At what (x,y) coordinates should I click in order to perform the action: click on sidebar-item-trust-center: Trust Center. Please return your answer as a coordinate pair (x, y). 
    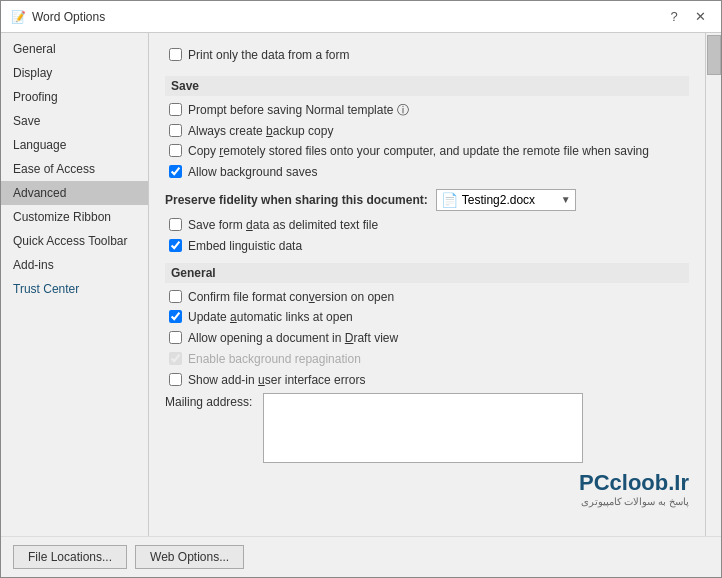
    Looking at the image, I should click on (74, 289).